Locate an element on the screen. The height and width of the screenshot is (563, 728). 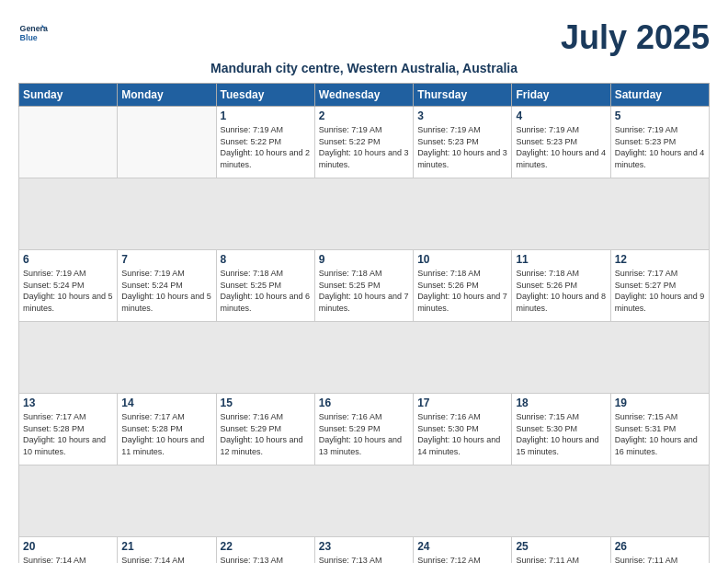
calendar-cell: 19Sunrise: 7:15 AM Sunset: 5:31 PM Dayli… is located at coordinates (660, 430).